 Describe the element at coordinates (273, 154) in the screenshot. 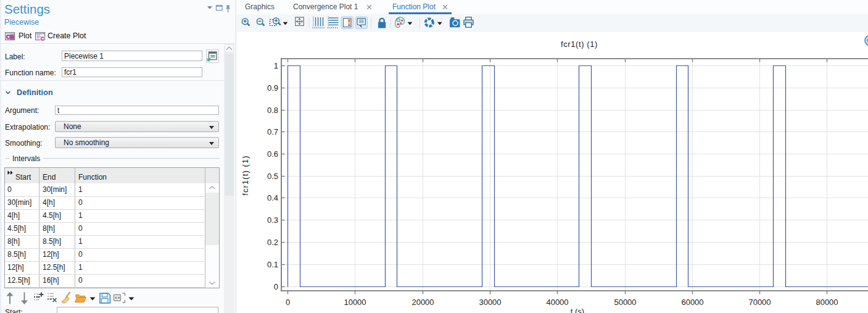

I see `svg-text: 0.6` at that location.